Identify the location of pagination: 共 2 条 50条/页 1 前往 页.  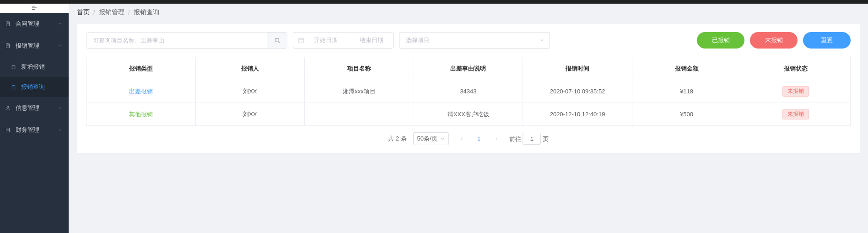
(469, 139).